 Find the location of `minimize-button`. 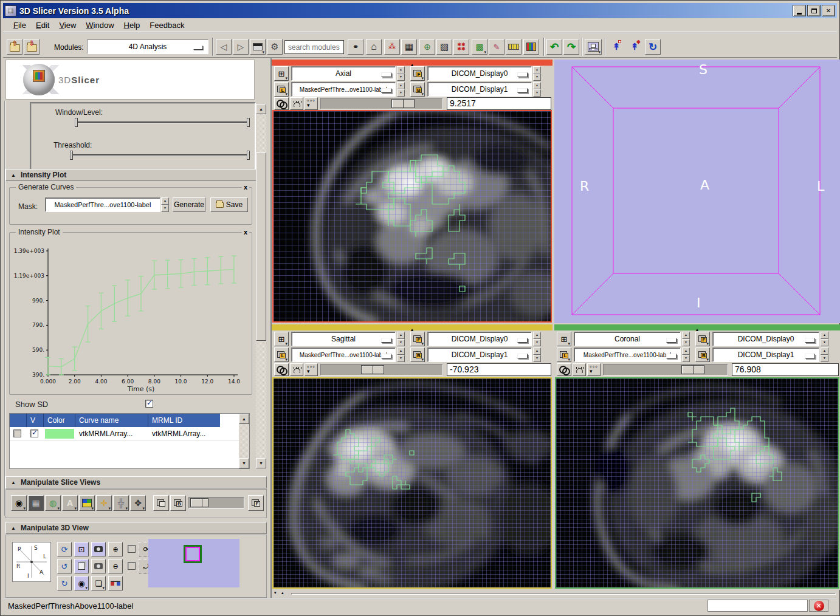

minimize-button is located at coordinates (799, 11).